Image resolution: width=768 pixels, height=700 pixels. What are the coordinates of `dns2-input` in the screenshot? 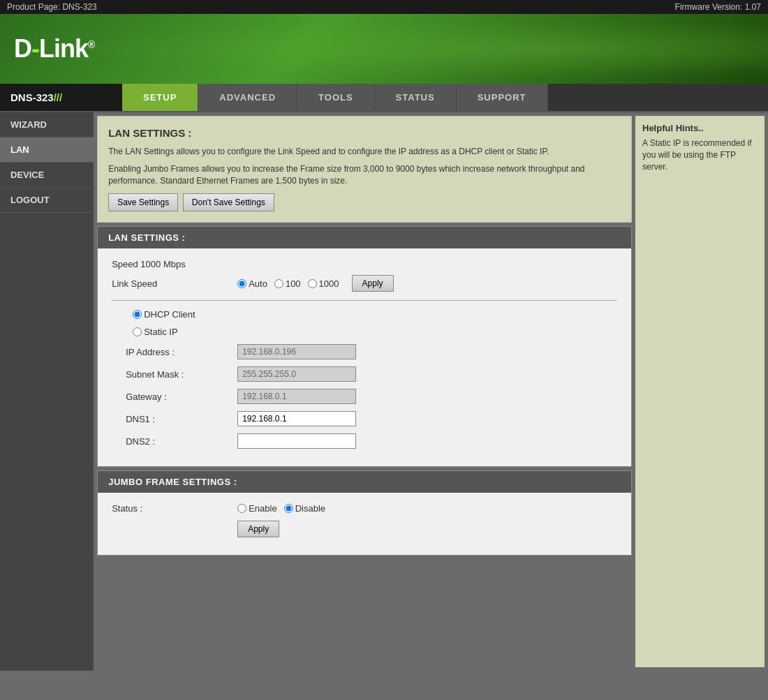 It's located at (297, 441).